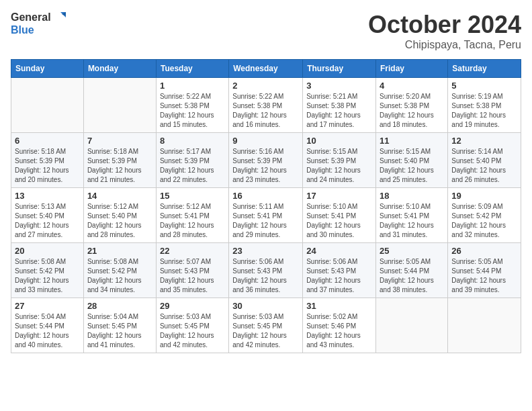 This screenshot has width=532, height=411. I want to click on day-number: 2, so click(266, 86).